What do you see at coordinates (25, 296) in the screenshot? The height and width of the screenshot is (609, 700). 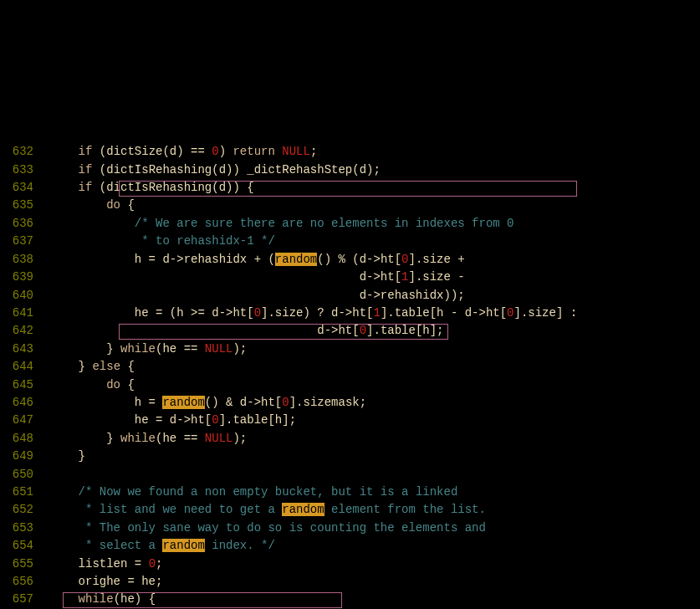 I see `line-number: 640` at bounding box center [25, 296].